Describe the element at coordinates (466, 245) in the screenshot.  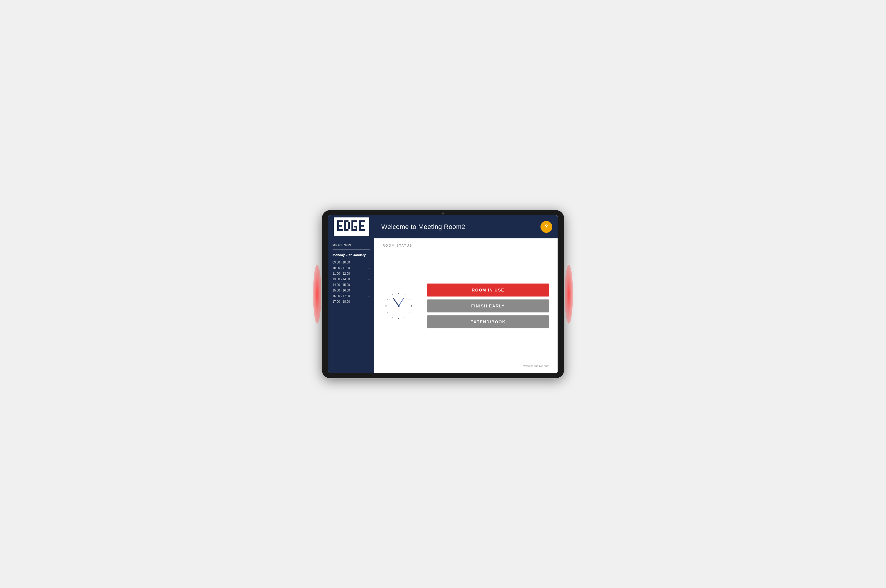
I see `room-status-label: ROOM STATUS` at that location.